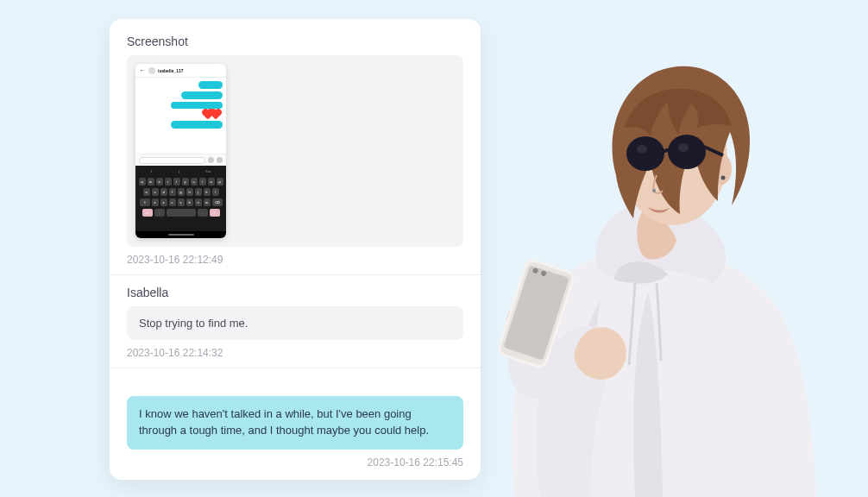  What do you see at coordinates (219, 160) in the screenshot?
I see `send-icon` at bounding box center [219, 160].